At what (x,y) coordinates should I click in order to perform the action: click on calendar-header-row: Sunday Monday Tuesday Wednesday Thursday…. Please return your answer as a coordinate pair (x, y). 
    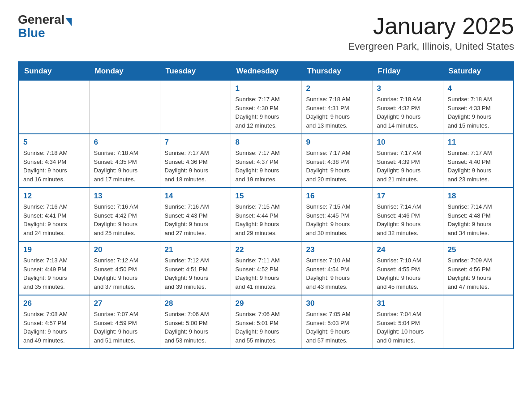
    Looking at the image, I should click on (266, 71).